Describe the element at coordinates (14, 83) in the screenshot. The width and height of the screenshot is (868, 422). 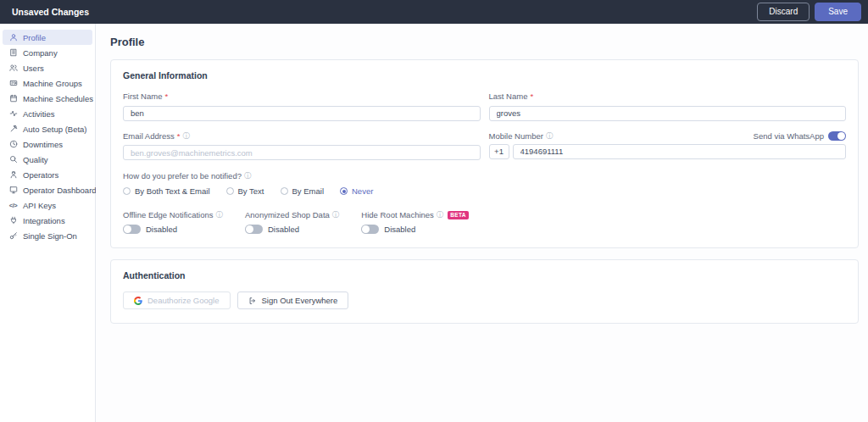
I see `machine-icon` at that location.